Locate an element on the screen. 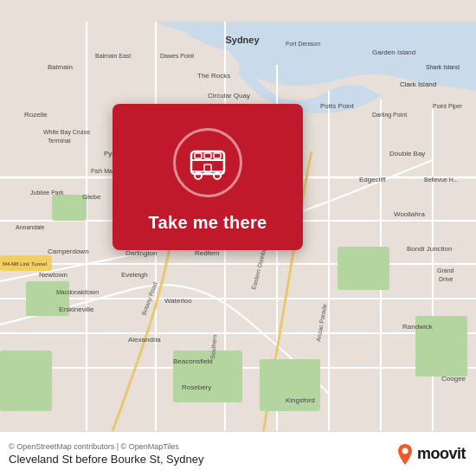 This screenshot has width=476, height=476. action-card: Take me there is located at coordinates (208, 177).